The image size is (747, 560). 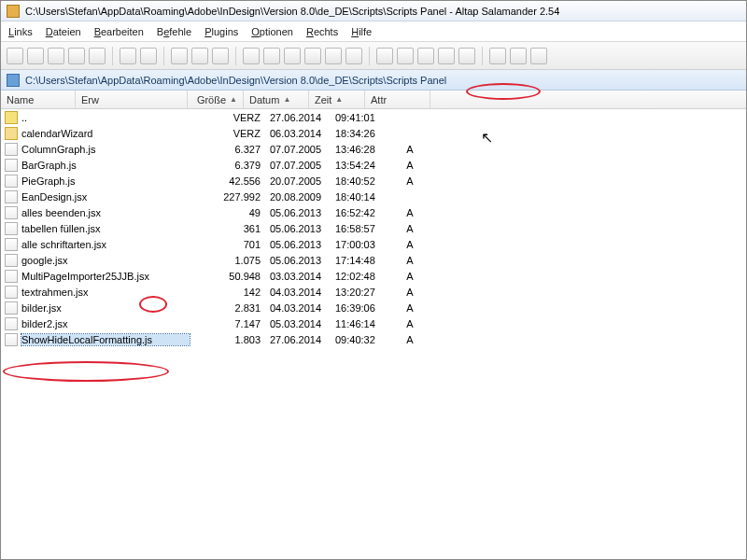 What do you see at coordinates (398, 99) in the screenshot?
I see `header-attr: Attr` at bounding box center [398, 99].